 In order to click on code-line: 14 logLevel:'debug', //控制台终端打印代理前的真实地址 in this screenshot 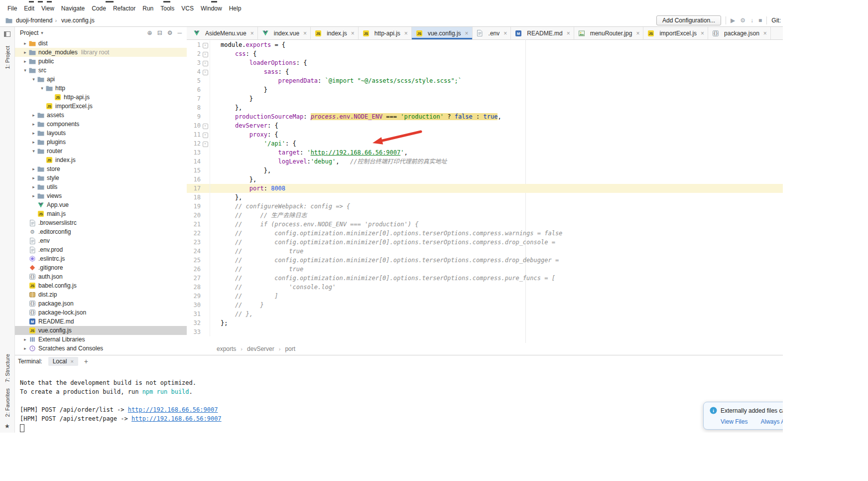, I will do `click(485, 161)`.